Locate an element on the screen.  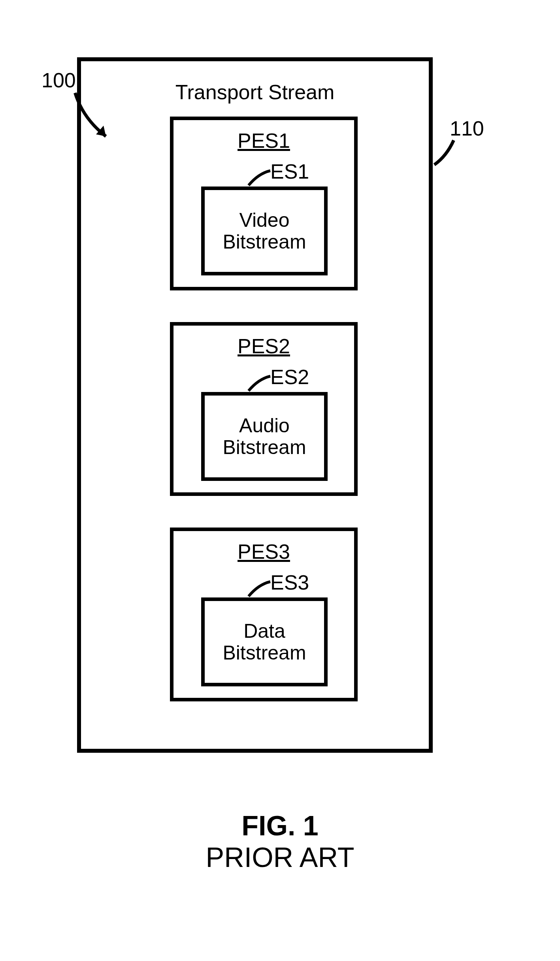
pes3-box: PES3 ES3 Data Bitstream is located at coordinates (264, 614).